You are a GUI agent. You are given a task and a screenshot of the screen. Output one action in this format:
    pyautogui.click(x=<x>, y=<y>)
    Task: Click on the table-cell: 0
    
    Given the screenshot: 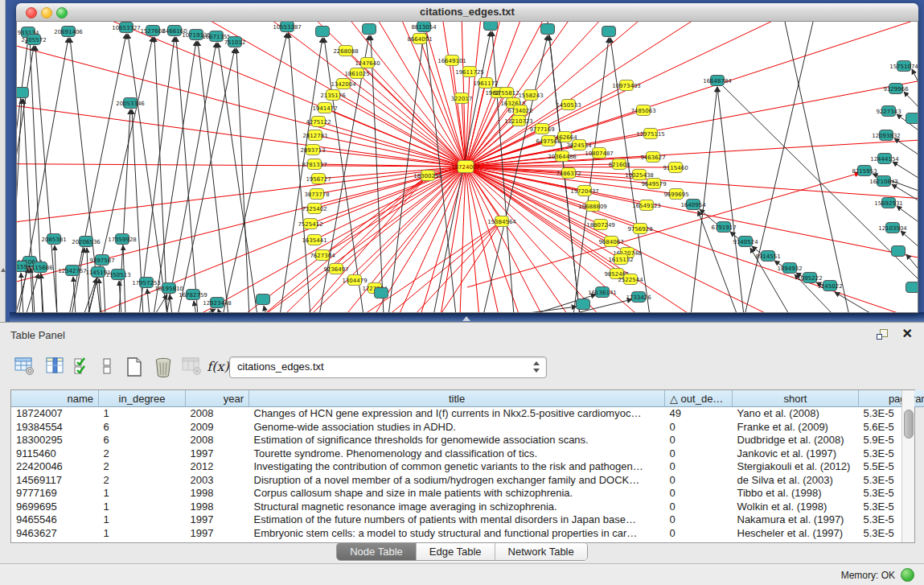 What is the action you would take?
    pyautogui.click(x=699, y=441)
    